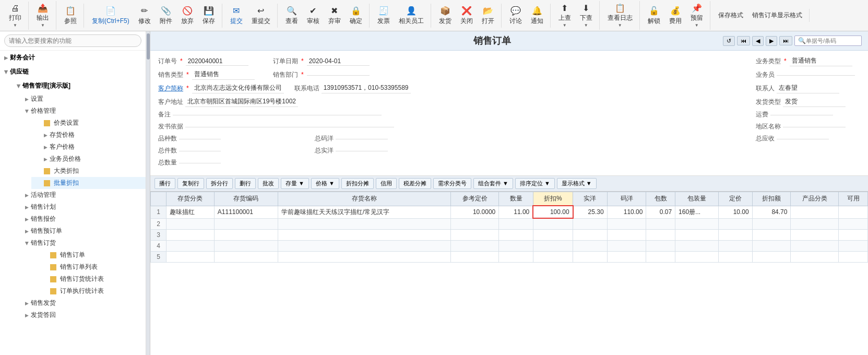  Describe the element at coordinates (735, 257) in the screenshot. I see `row-5-list-price` at that location.